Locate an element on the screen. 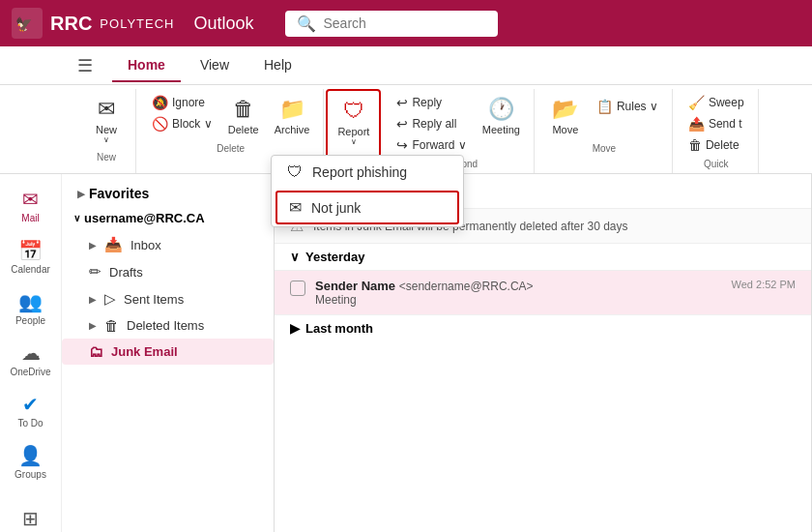  groups-icon: 👤 is located at coordinates (31, 456).